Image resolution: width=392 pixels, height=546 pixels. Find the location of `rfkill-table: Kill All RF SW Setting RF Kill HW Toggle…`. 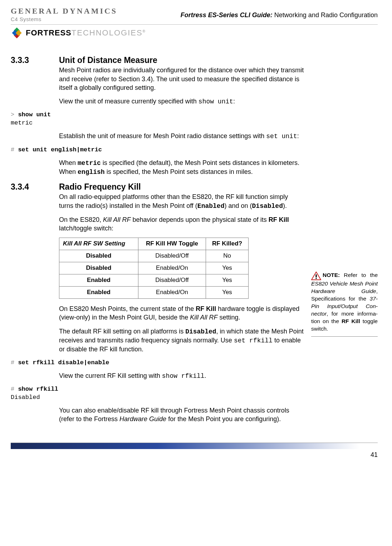

rfkill-table: Kill All RF SW Setting RF Kill HW Toggle… is located at coordinates (154, 268).